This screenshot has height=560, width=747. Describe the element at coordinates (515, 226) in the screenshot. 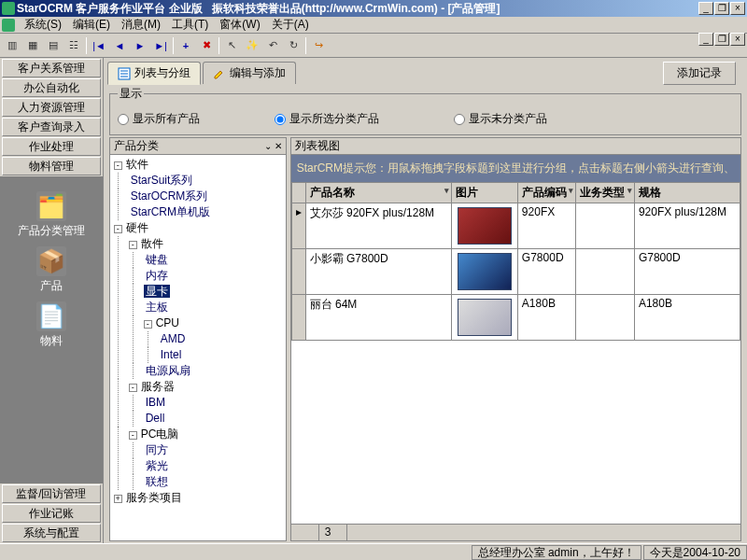

I see `table-row: ▸艾尔莎 920FX plus/128M920FX920FX plus/128M` at that location.